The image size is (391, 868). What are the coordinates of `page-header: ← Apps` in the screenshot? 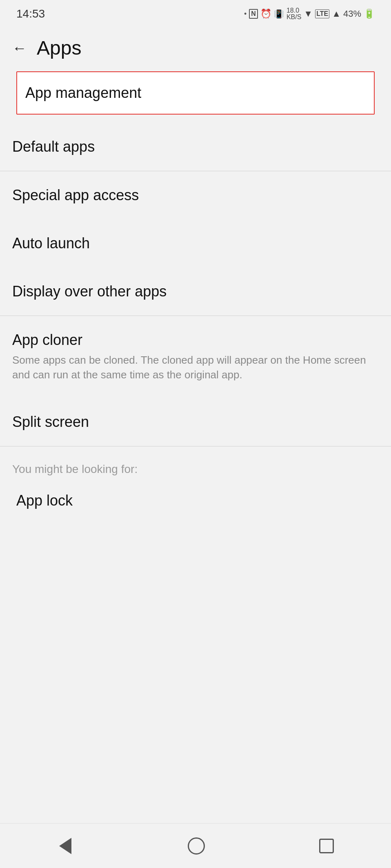 It's located at (196, 46).